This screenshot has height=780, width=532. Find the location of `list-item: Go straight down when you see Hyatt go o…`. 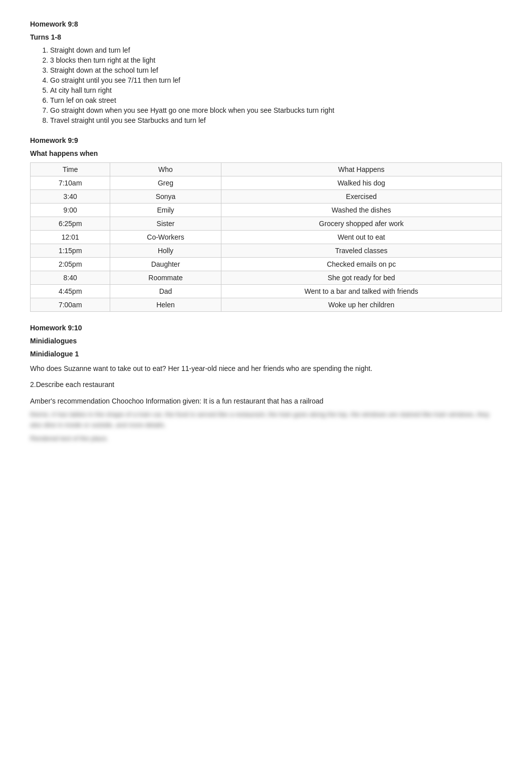

list-item: Go straight down when you see Hyatt go o… is located at coordinates (276, 110).